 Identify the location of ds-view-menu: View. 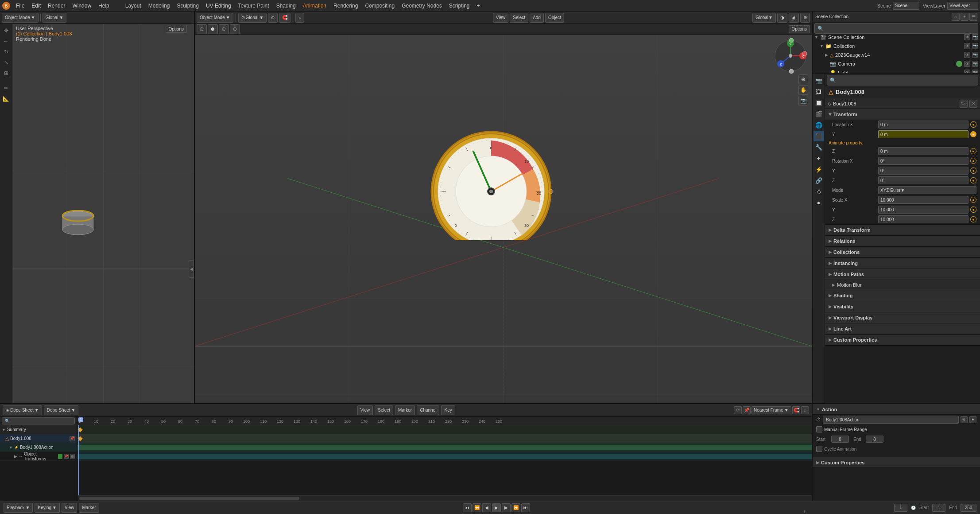
(365, 410).